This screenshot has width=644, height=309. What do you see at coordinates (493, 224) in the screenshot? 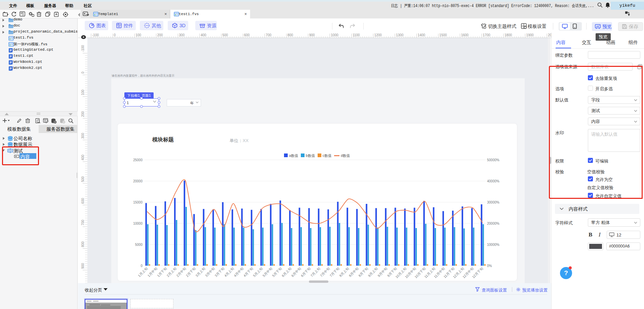
I see `svg-text: 20000%` at bounding box center [493, 224].